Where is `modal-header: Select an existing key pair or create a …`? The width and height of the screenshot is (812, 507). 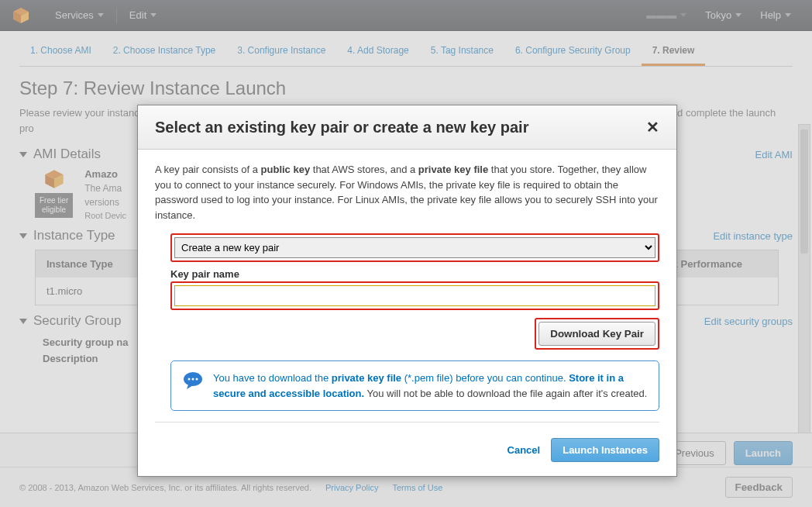 modal-header: Select an existing key pair or create a … is located at coordinates (408, 127).